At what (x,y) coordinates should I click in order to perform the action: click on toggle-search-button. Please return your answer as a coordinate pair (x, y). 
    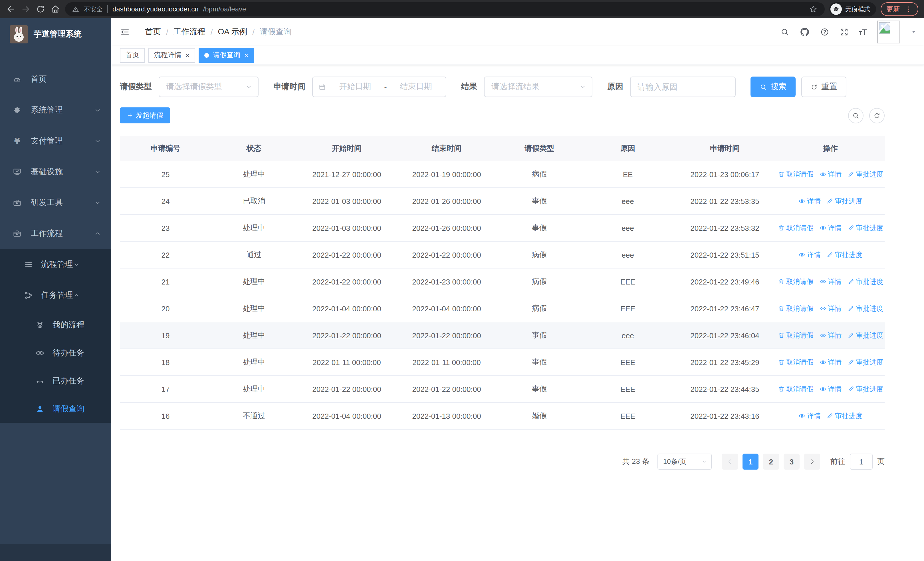
    Looking at the image, I should click on (856, 116).